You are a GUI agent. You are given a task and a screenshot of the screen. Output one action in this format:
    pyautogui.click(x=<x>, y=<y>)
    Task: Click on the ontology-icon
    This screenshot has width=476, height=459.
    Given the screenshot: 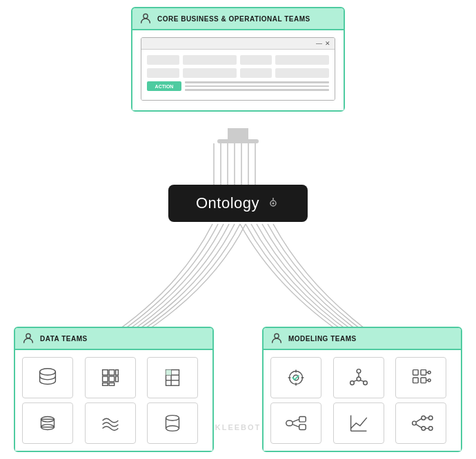 What is the action you would take?
    pyautogui.click(x=273, y=203)
    